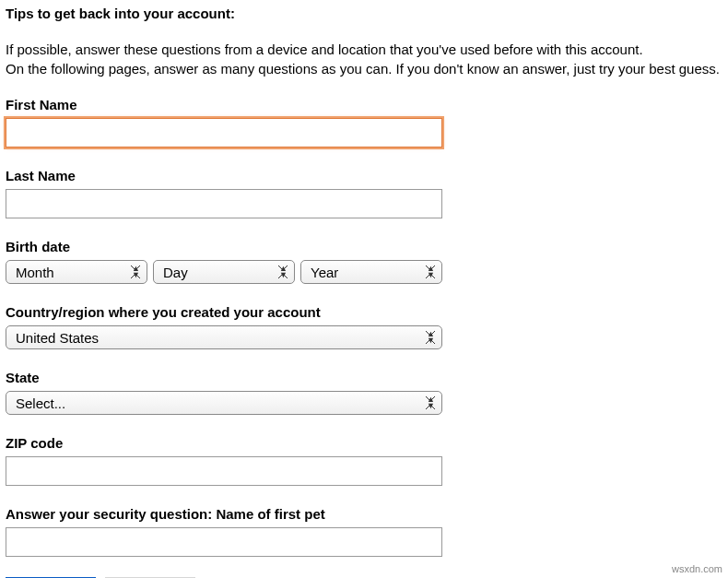  What do you see at coordinates (364, 514) in the screenshot?
I see `security-question-label: Answer your security question: Name of f…` at bounding box center [364, 514].